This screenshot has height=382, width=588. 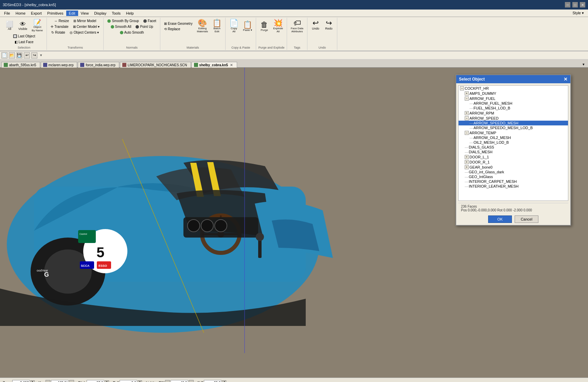 I want to click on menu-file: File, so click(x=7, y=13).